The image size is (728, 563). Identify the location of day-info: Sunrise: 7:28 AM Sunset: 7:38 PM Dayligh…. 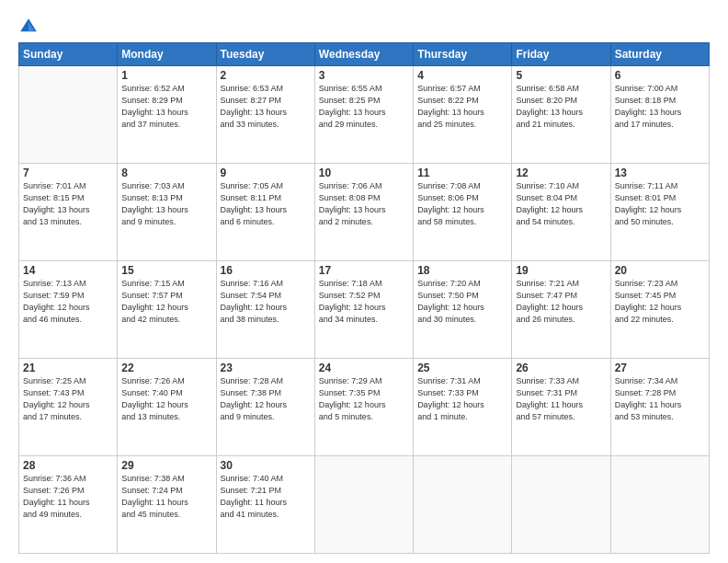
(266, 399).